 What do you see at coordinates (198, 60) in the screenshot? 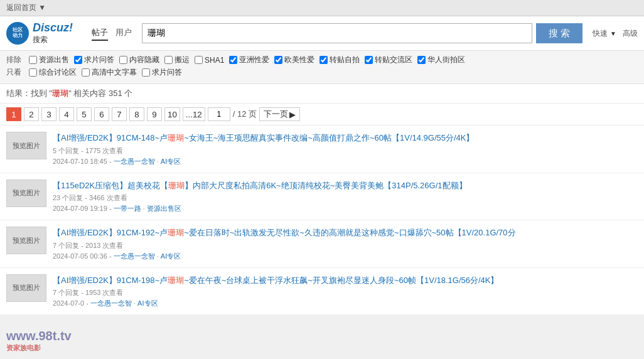
I see `filter-check-sha1` at bounding box center [198, 60].